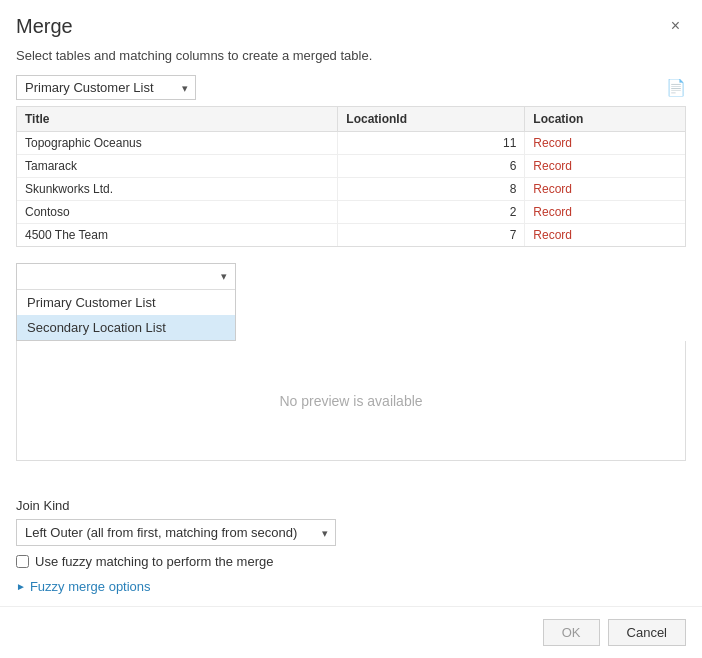 The image size is (702, 658). What do you see at coordinates (27, 276) in the screenshot?
I see `secondary-dropdown-value` at bounding box center [27, 276].